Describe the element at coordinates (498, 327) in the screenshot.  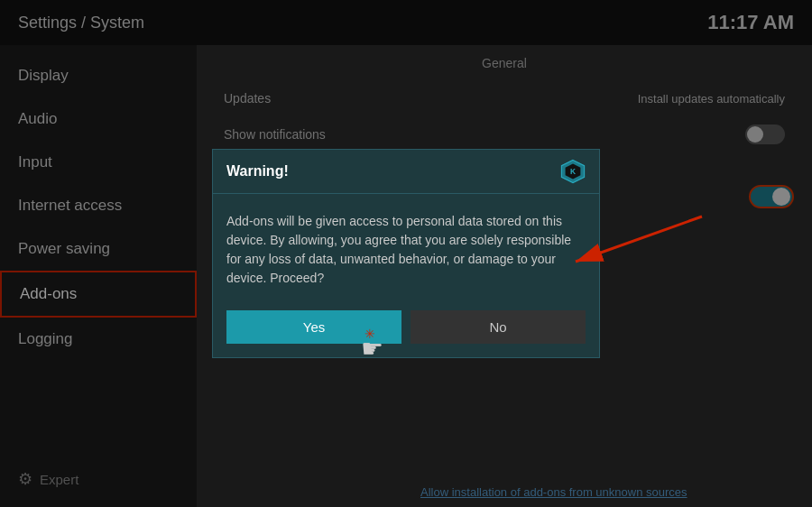
I see `no-button: No` at that location.